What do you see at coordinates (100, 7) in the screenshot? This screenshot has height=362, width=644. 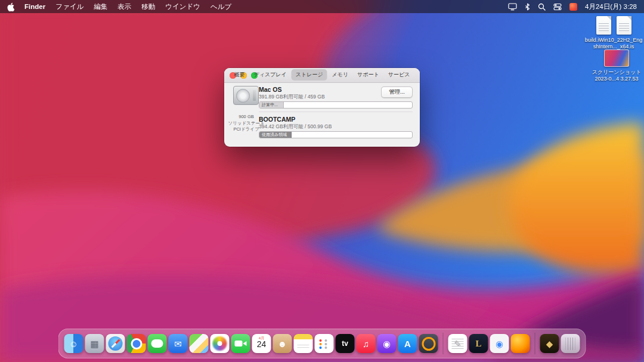 I see `menu-edit: 編集` at bounding box center [100, 7].